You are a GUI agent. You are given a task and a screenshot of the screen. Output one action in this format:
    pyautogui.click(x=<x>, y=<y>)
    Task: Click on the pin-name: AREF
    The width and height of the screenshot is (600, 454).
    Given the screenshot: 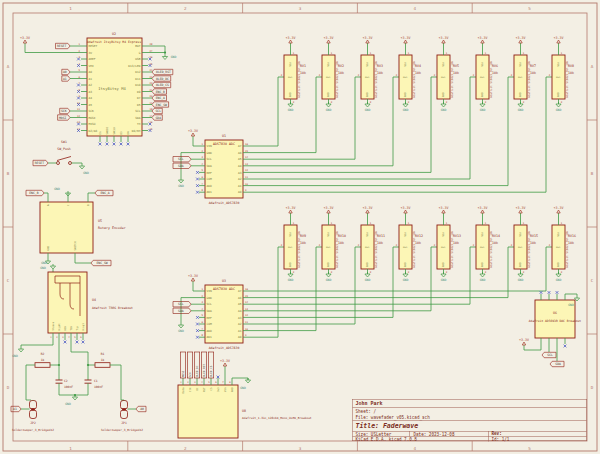 What is the action you would take?
    pyautogui.click(x=92, y=59)
    